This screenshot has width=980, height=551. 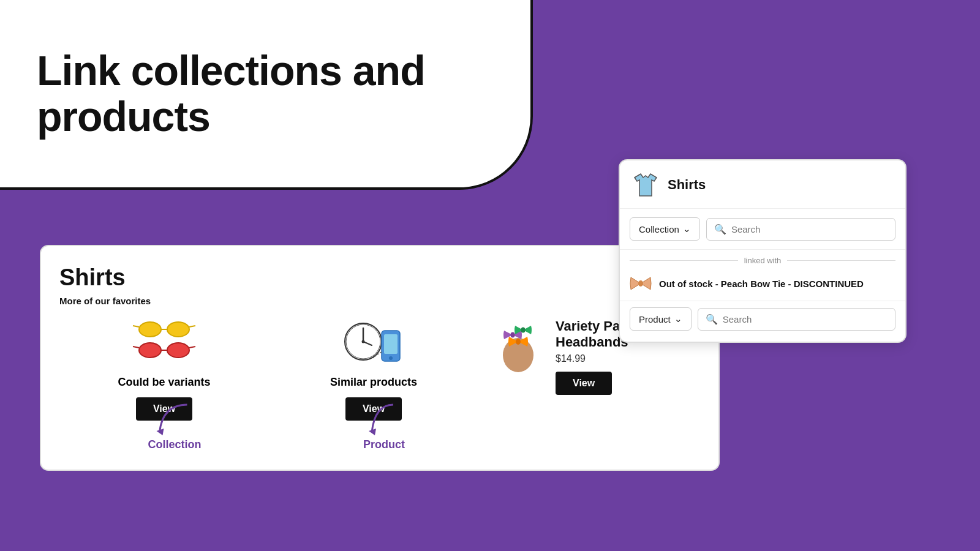 What do you see at coordinates (646, 185) in the screenshot?
I see `shirt-icon` at bounding box center [646, 185].